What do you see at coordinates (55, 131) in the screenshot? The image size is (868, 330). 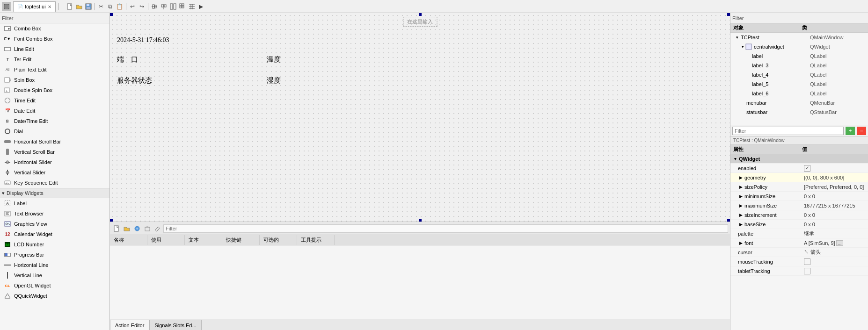 I see `widget-item-dial: Dial` at bounding box center [55, 131].